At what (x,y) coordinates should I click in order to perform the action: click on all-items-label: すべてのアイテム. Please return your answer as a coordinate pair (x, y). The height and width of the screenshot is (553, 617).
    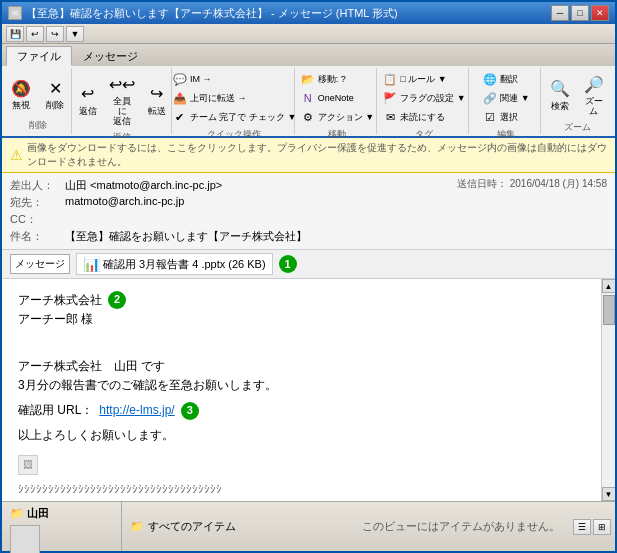
    Looking at the image, I should click on (192, 526).